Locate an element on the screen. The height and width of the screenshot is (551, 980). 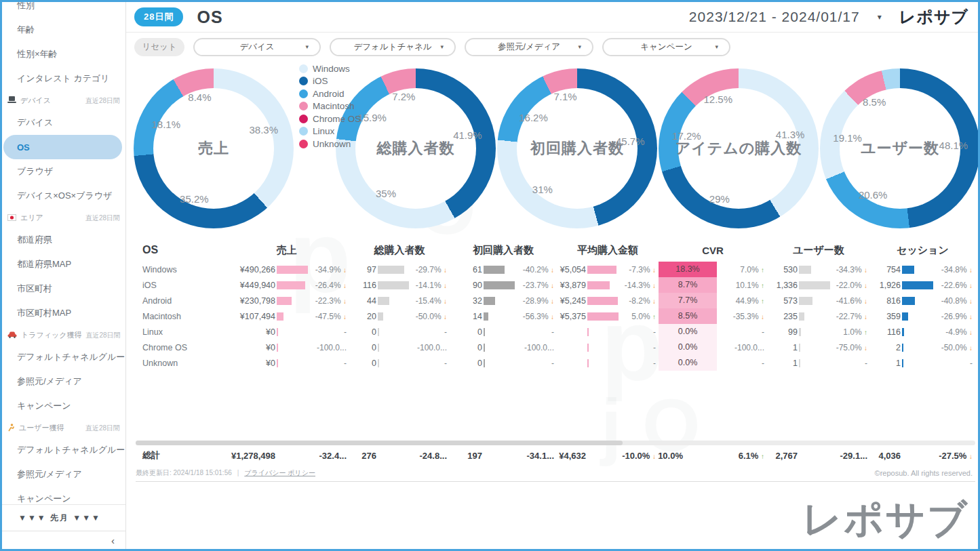
sidebar-item-市区町村MAP: 市区町村MAP is located at coordinates (64, 313).